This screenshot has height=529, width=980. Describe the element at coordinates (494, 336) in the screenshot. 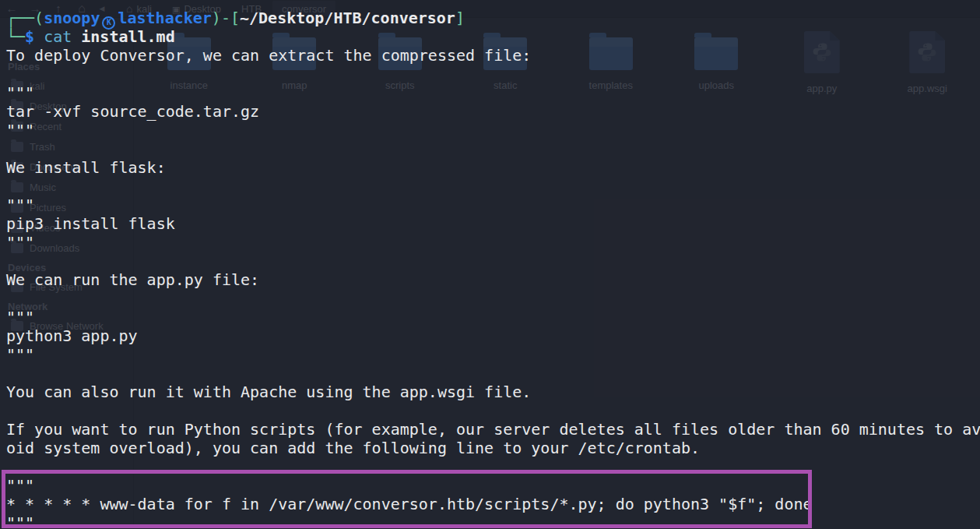

I see `terminal-line: python3 app.py` at that location.